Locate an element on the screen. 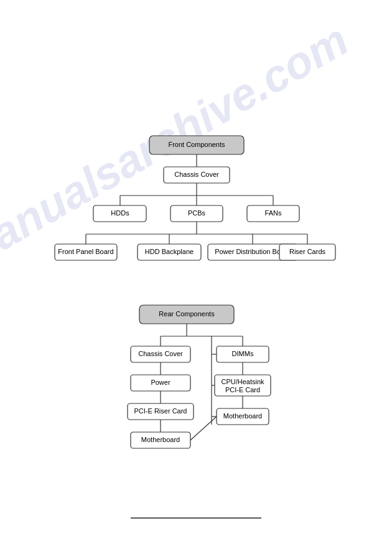 The image size is (392, 556). fans-label: FANs is located at coordinates (274, 213).